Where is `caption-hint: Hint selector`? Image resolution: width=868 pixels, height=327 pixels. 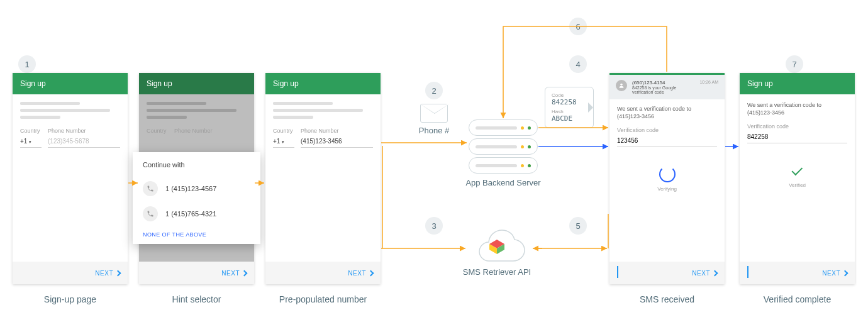
caption-hint: Hint selector is located at coordinates (196, 299).